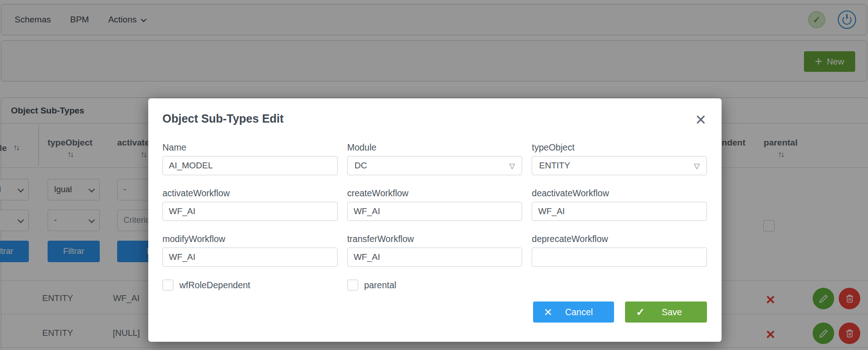  Describe the element at coordinates (620, 159) in the screenshot. I see `field-typeobject: typeObject ENTITY` at that location.